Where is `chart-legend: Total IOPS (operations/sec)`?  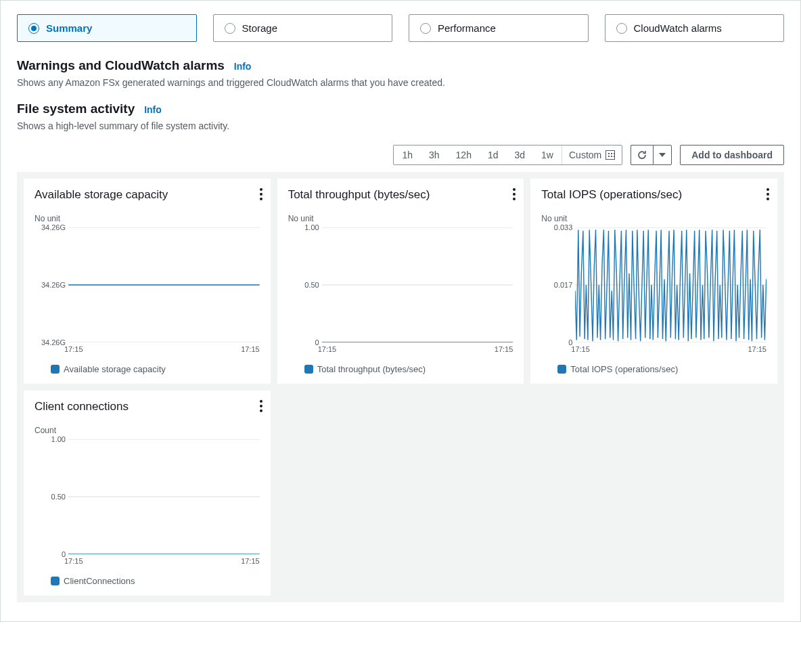 chart-legend: Total IOPS (operations/sec) is located at coordinates (662, 369).